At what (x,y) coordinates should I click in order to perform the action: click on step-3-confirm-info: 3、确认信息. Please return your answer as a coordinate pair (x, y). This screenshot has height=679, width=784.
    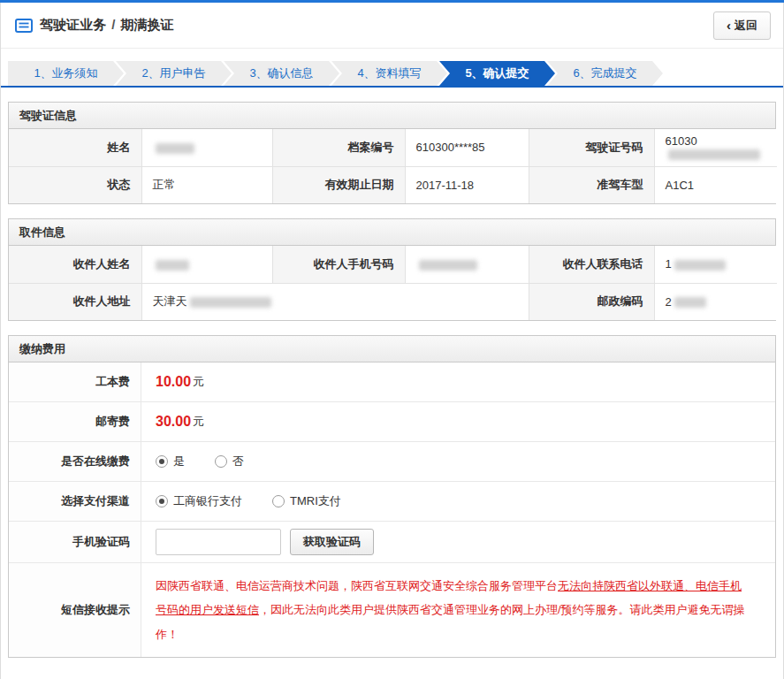
    Looking at the image, I should click on (281, 73).